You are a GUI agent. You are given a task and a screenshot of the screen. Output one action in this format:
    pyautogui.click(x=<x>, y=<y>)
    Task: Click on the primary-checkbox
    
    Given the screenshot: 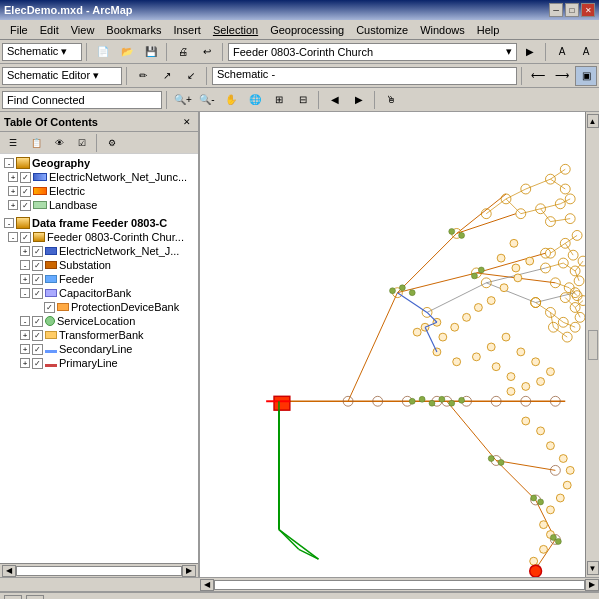 What is the action you would take?
    pyautogui.click(x=38, y=364)
    